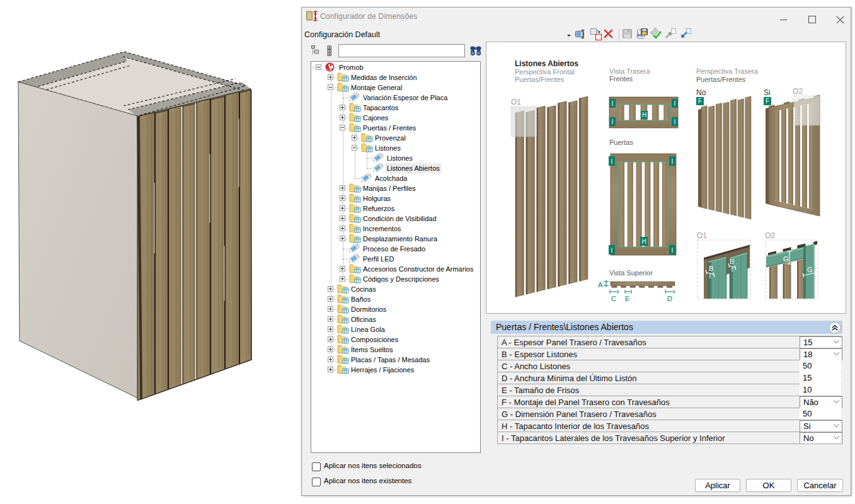 This screenshot has width=855, height=504. Describe the element at coordinates (621, 79) in the screenshot. I see `svg-text: Frentes` at that location.